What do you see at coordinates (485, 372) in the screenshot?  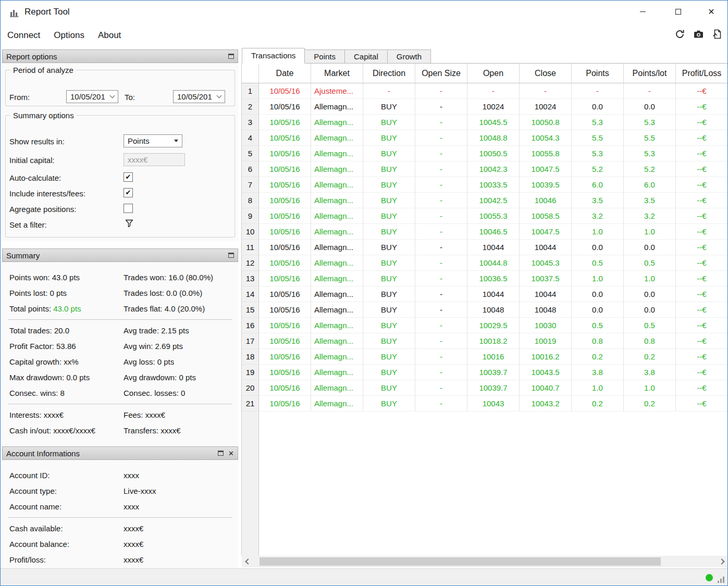 I see `table-row: 1910/05/16Allemagn...BUY-10039.710043.53…` at bounding box center [485, 372].